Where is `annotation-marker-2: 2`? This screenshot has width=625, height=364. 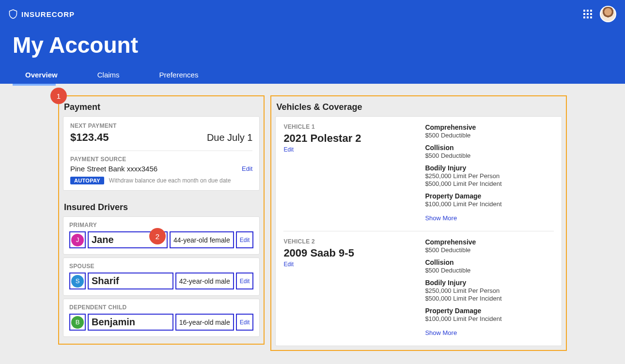 annotation-marker-2: 2 is located at coordinates (157, 236).